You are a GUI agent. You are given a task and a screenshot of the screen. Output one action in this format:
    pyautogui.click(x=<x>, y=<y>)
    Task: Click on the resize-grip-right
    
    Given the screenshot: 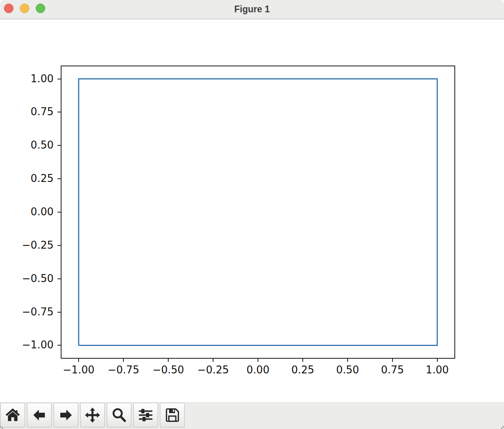 What is the action you would take?
    pyautogui.click(x=502, y=427)
    